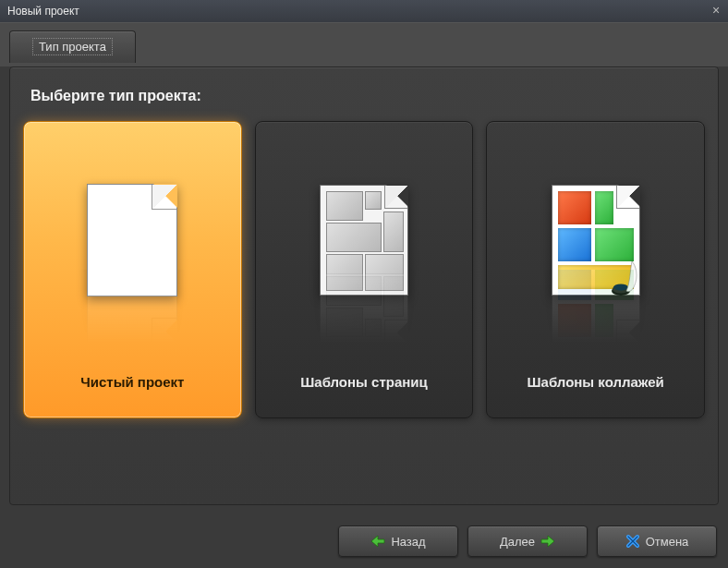  I want to click on heading: Выберите тип проекта:, so click(364, 94).